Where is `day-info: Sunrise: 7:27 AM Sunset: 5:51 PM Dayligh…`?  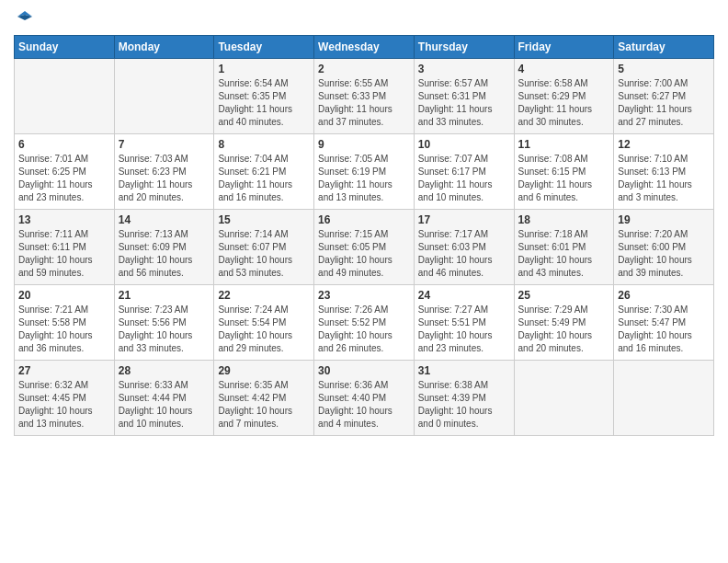
day-info: Sunrise: 7:27 AM Sunset: 5:51 PM Dayligh… is located at coordinates (464, 329).